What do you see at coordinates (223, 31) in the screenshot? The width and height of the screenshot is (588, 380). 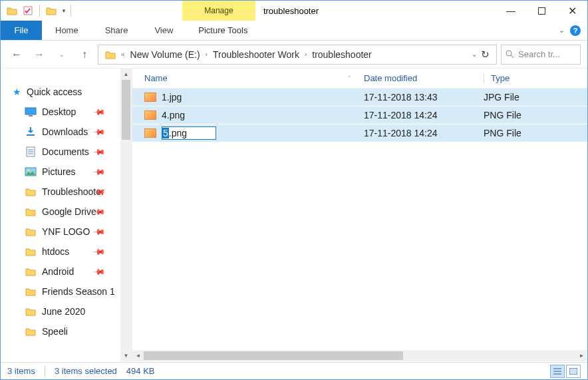 I see `tab-picture-tools: Picture Tools` at bounding box center [223, 31].